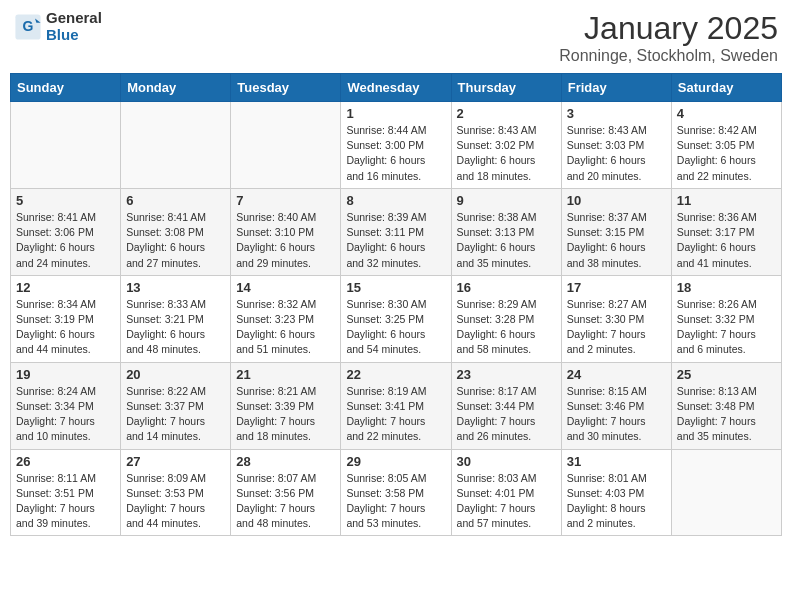 The width and height of the screenshot is (792, 612). Describe the element at coordinates (286, 240) in the screenshot. I see `day-info: Sunrise: 8:40 AM Sunset: 3:10 PM Dayligh…` at that location.